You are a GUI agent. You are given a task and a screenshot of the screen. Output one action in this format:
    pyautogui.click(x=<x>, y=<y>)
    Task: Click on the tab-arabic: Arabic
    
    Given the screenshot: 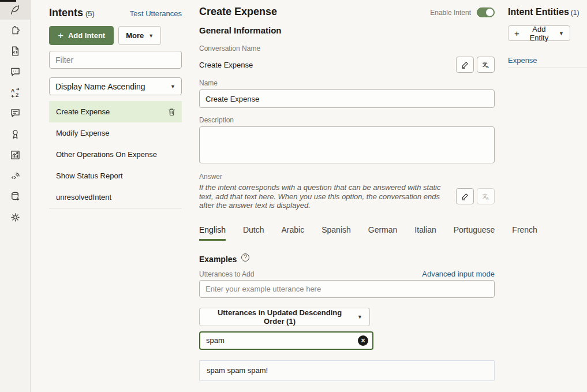 What is the action you would take?
    pyautogui.click(x=293, y=233)
    